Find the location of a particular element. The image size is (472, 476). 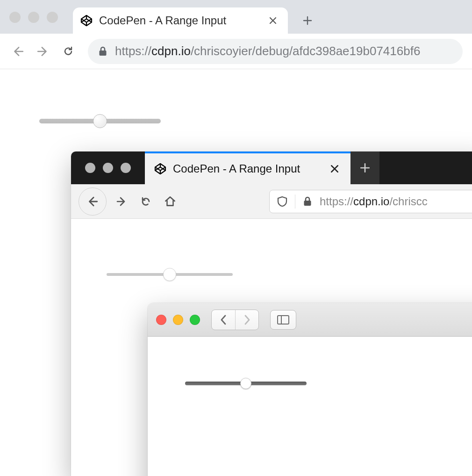

chevron-right-icon is located at coordinates (247, 320).